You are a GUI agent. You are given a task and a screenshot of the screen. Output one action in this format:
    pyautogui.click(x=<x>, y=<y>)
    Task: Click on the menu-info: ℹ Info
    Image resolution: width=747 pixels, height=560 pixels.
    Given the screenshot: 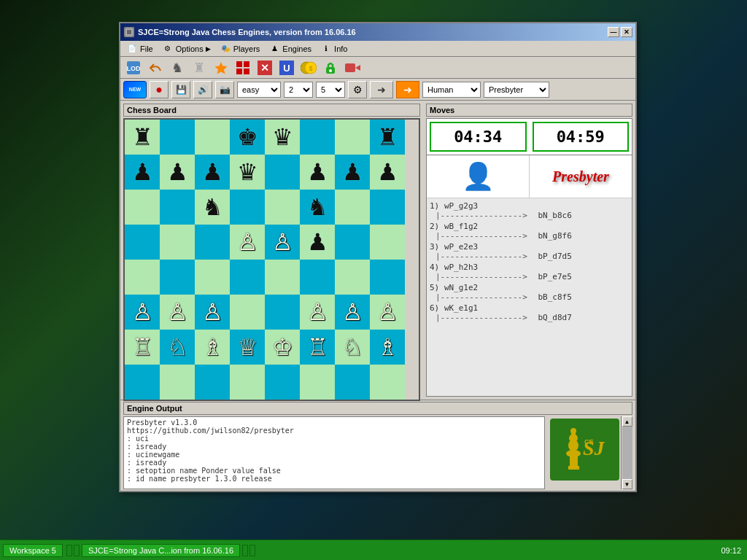 What is the action you would take?
    pyautogui.click(x=334, y=49)
    